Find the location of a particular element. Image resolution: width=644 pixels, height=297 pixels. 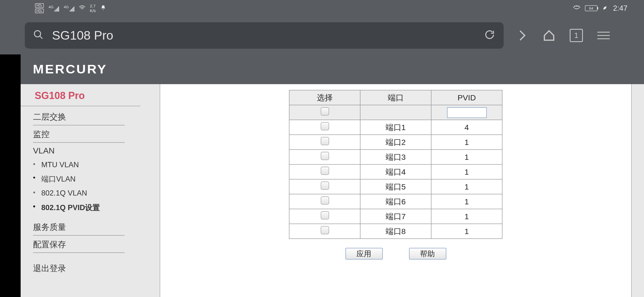

pvid-cell: 4 is located at coordinates (467, 127).